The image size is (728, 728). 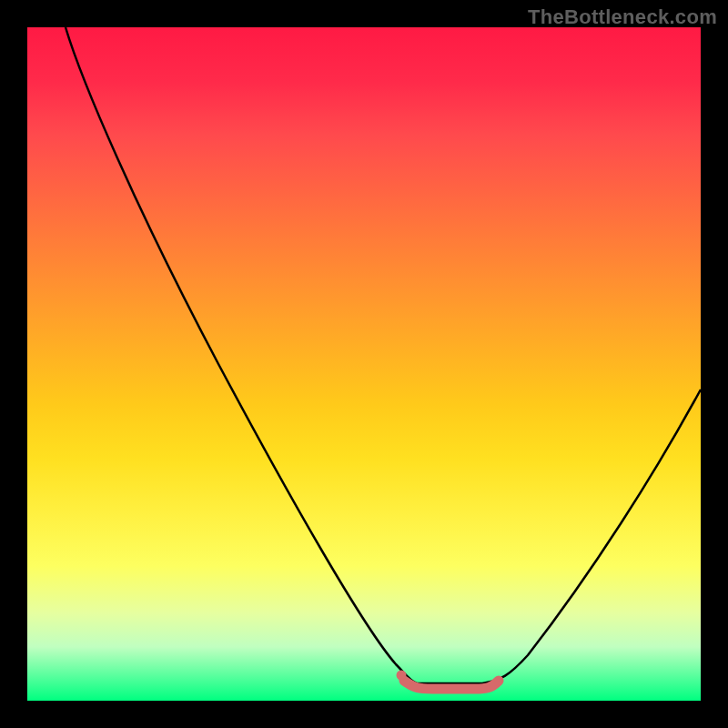 I want to click on optimal-point-dot, so click(x=402, y=675).